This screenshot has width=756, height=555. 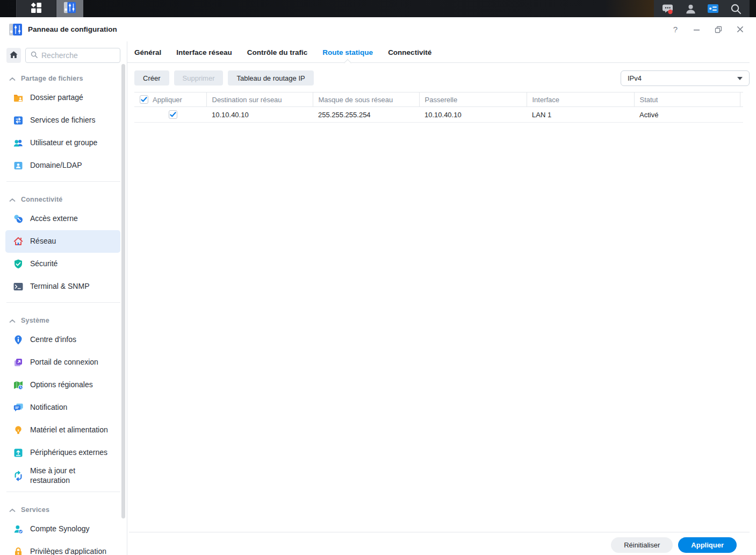 I want to click on sidebar-item-label: Compte Synology, so click(x=60, y=529).